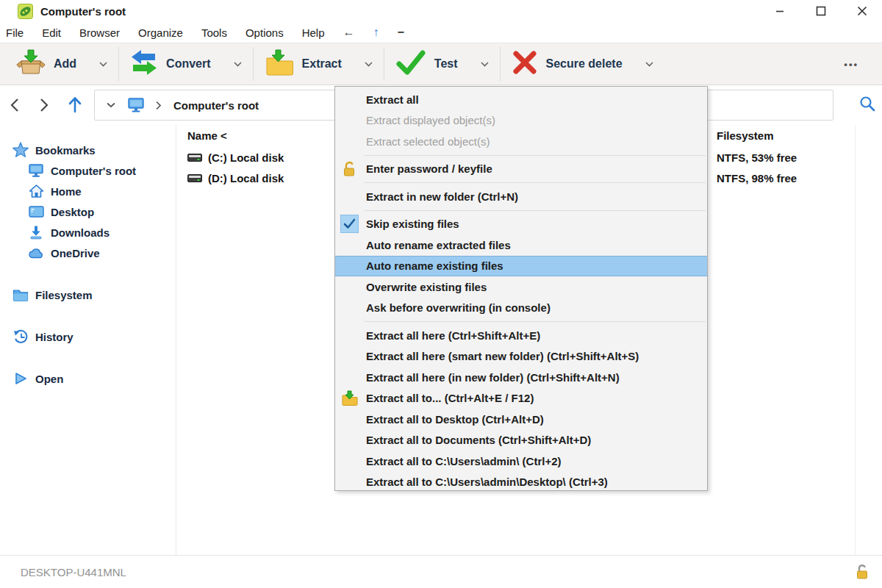 The width and height of the screenshot is (882, 588). I want to click on nav-forward-button, so click(44, 105).